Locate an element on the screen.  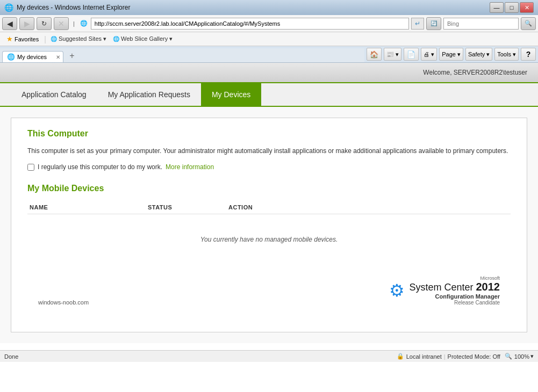
lock-icon: 🔒 is located at coordinates (400, 357).